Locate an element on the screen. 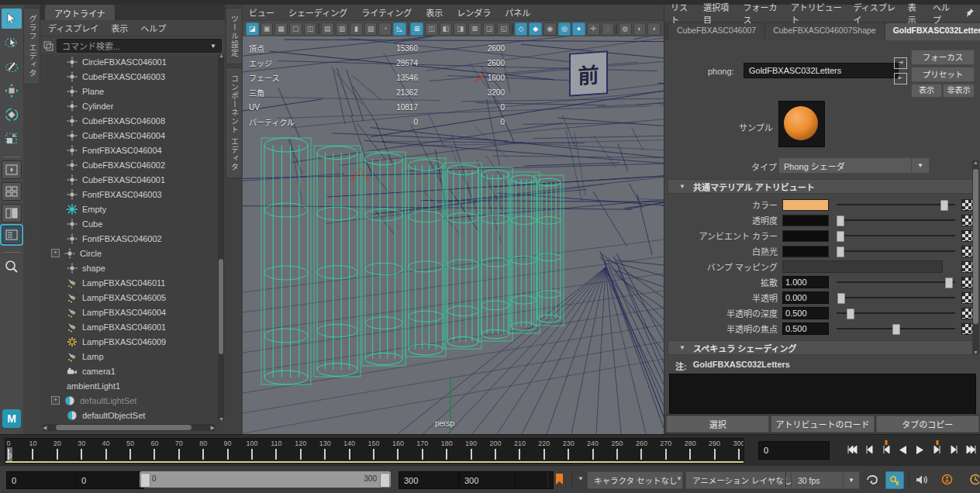  outliner-horizontal-scrollbar: ◀ ▶ is located at coordinates (129, 428).